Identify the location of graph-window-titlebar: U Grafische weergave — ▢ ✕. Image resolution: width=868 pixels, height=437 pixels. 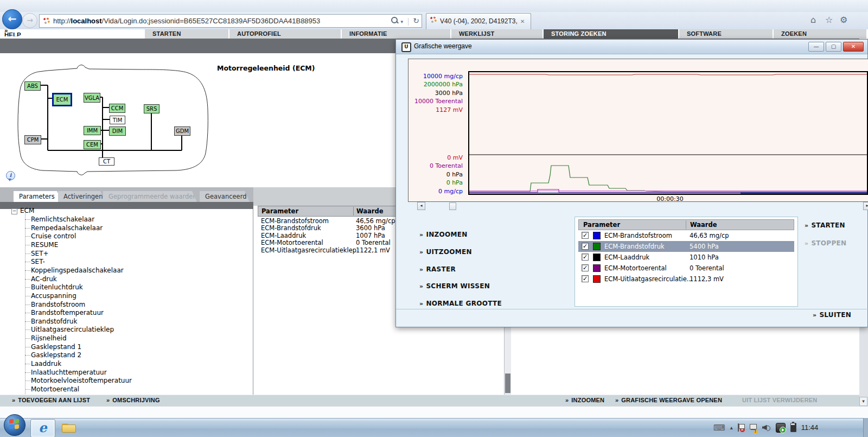
(631, 47).